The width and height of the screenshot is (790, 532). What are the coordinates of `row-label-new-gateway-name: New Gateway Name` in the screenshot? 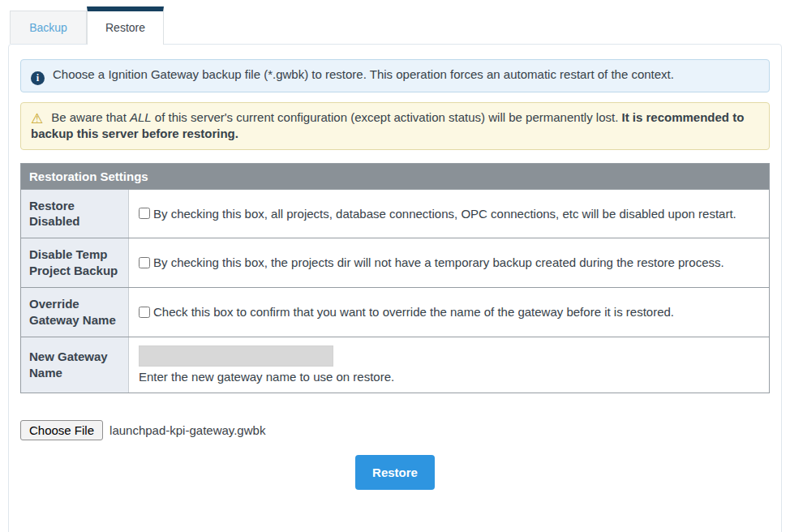 It's located at (75, 365).